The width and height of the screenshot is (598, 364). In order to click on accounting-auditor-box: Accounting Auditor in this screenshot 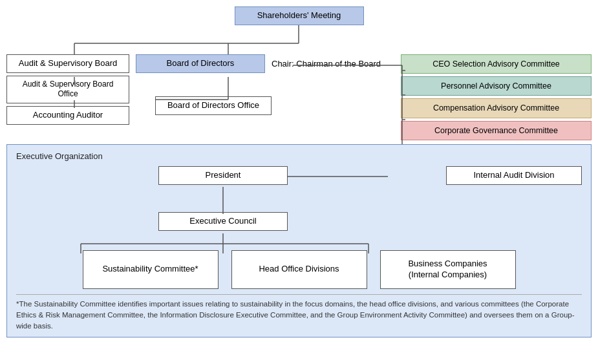, I will do `click(68, 115)`.